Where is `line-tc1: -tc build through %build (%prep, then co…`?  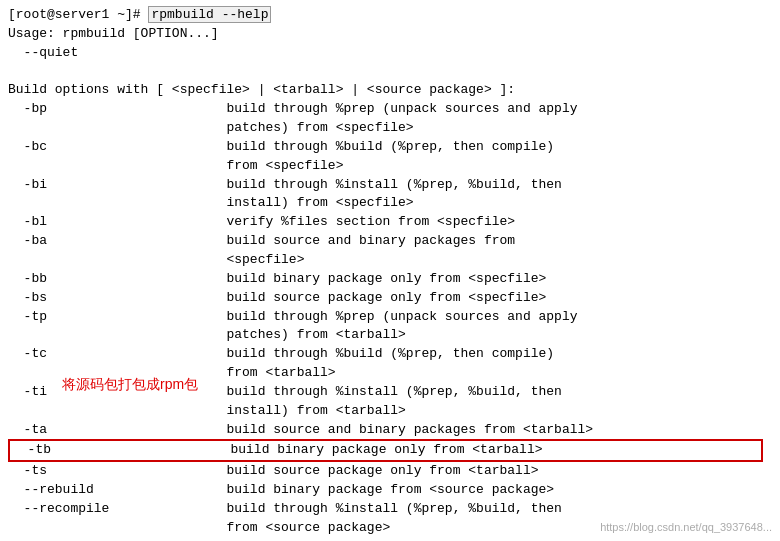 line-tc1: -tc build through %build (%prep, then co… is located at coordinates (390, 354).